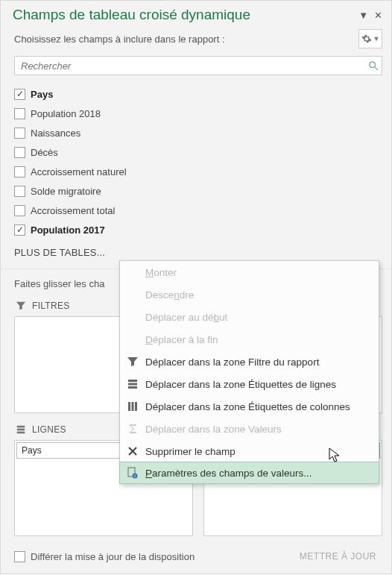 The image size is (392, 575). What do you see at coordinates (198, 133) in the screenshot?
I see `field-item-naissances: Naissances` at bounding box center [198, 133].